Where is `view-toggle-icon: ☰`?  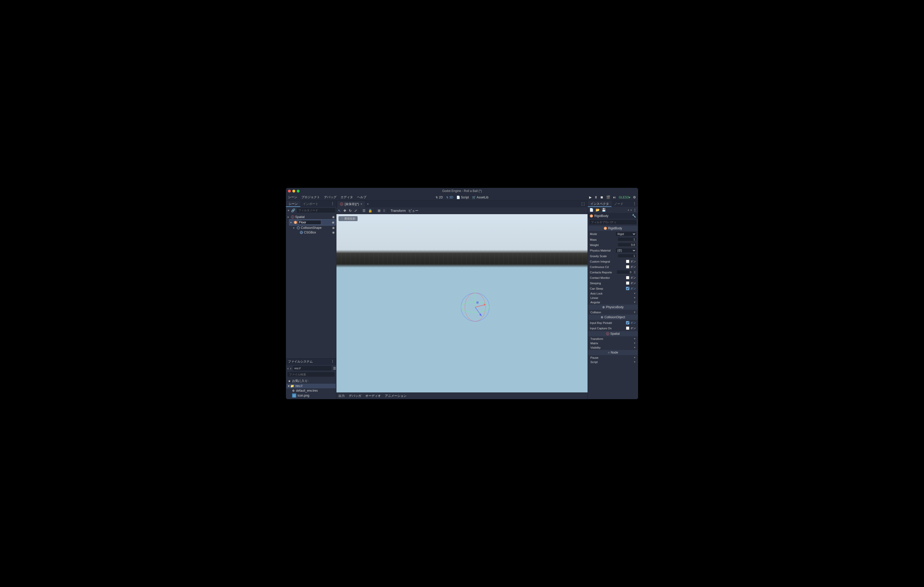
view-toggle-icon: ☰ is located at coordinates (335, 368).